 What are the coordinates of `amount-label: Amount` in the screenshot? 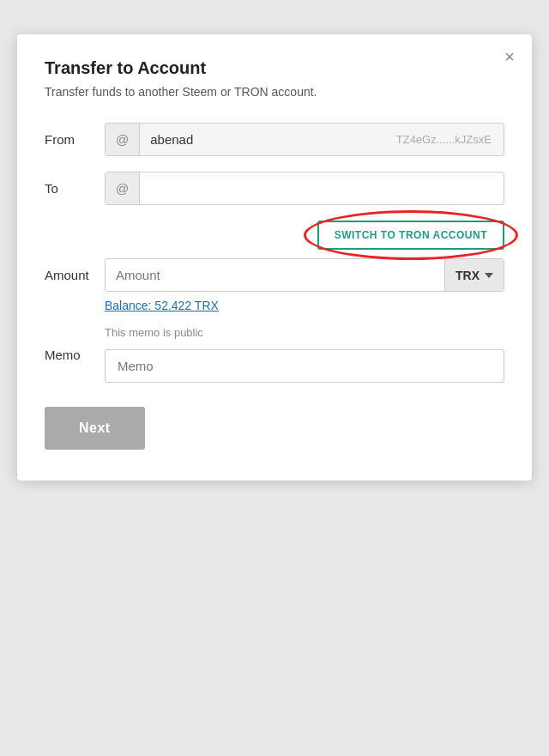 It's located at (75, 275).